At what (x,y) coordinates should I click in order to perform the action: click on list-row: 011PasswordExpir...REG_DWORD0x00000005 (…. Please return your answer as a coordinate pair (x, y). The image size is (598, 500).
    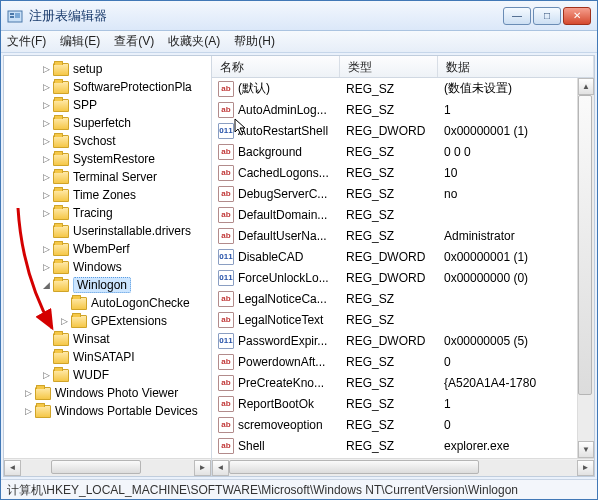
    Looking at the image, I should click on (403, 340).